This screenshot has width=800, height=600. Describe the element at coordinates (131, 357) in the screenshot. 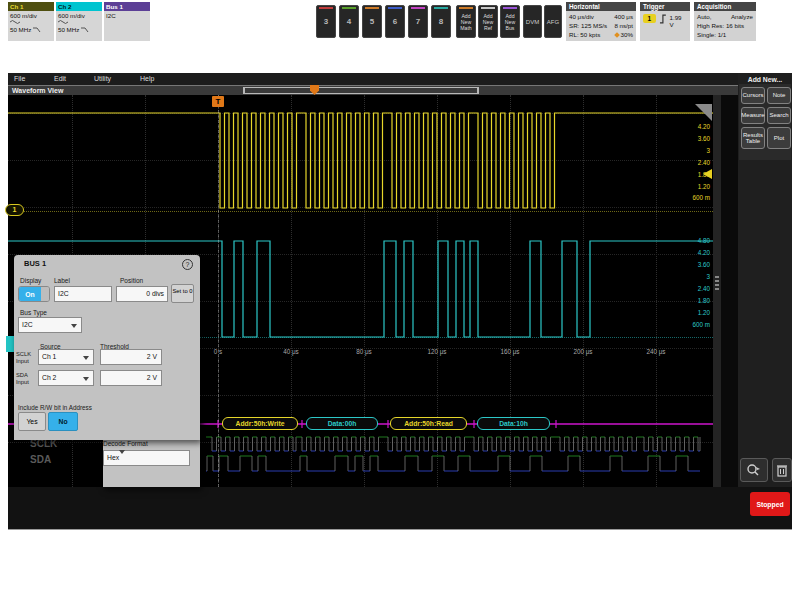

I see `sclk-threshold-input: 2 V` at that location.